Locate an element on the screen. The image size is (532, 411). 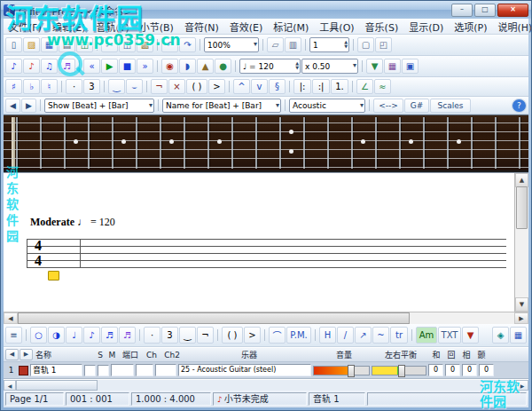
track-next-icon: ▶ is located at coordinates (27, 355).